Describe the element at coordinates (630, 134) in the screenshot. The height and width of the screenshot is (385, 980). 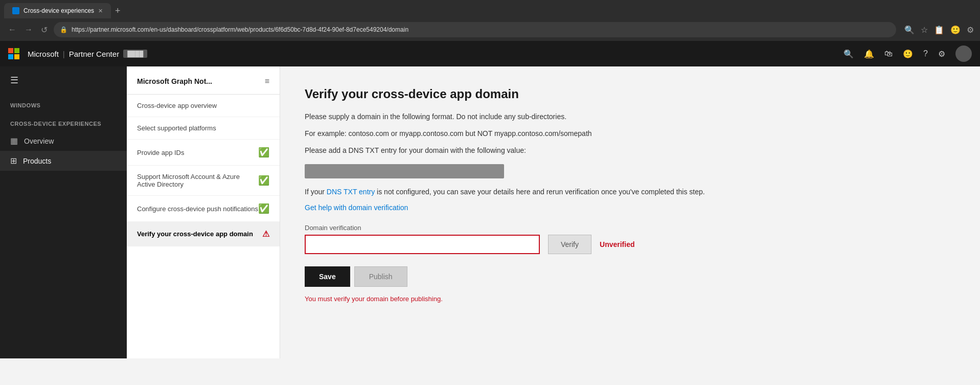
I see `desc-text-2: For example: contoso.com or myapp.contos…` at that location.